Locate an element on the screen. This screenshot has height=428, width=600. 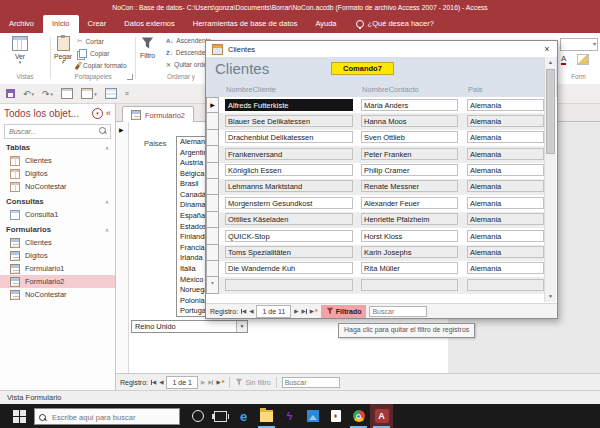
field-nombre-contacto: Henriette Pfalzheim is located at coordinates (410, 219).